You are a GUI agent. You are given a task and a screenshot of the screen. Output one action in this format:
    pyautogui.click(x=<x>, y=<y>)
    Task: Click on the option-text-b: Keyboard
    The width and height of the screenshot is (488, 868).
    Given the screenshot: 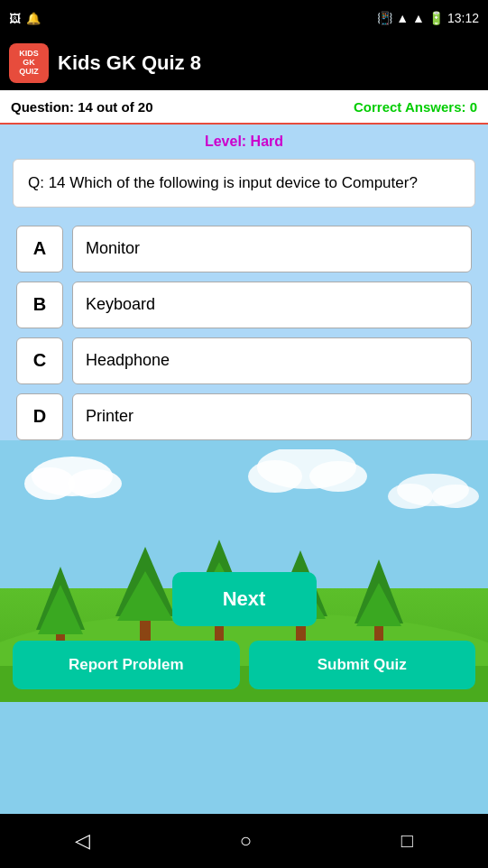 What is the action you would take?
    pyautogui.click(x=272, y=305)
    